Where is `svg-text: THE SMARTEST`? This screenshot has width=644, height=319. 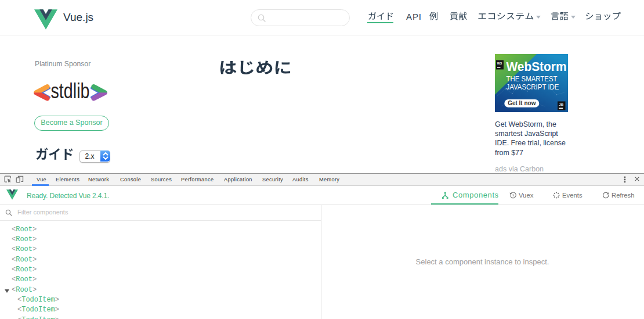
svg-text: THE SMARTEST is located at coordinates (532, 79).